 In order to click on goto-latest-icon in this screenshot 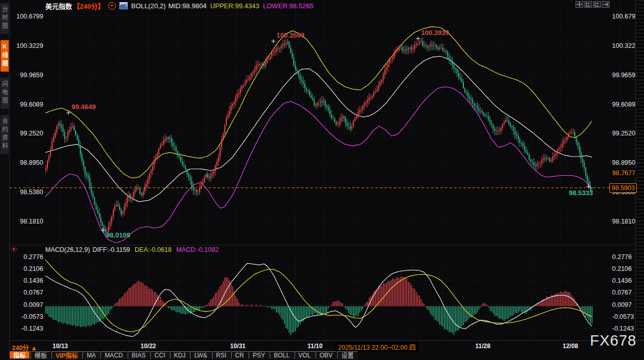, I will do `click(605, 4)`.